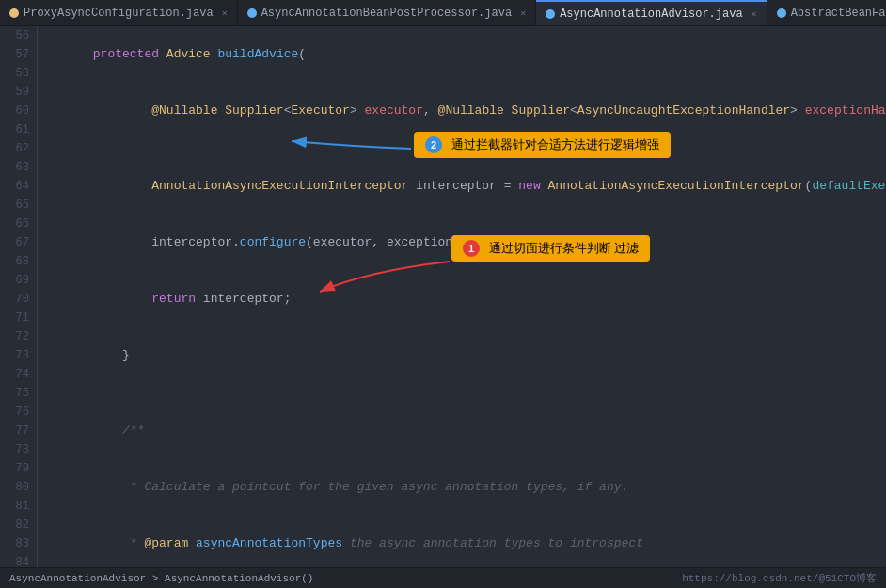 This screenshot has height=588, width=886. Describe the element at coordinates (225, 13) in the screenshot. I see `tab-close-proxy: ✕` at that location.